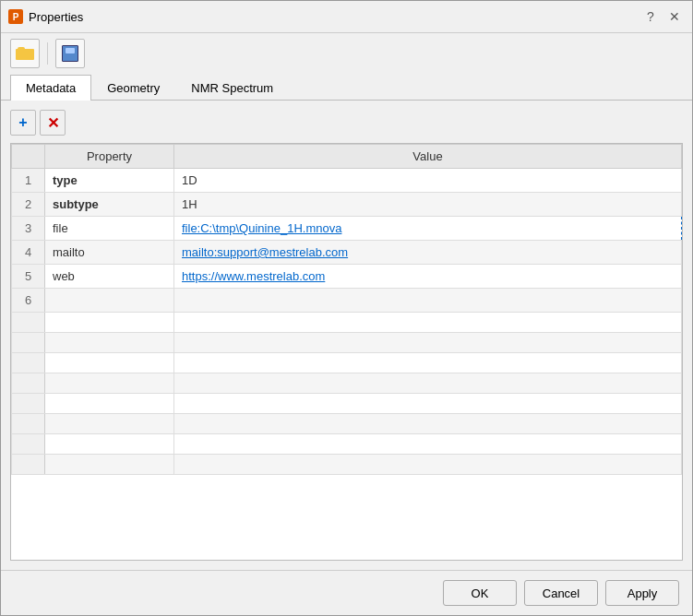 The width and height of the screenshot is (693, 616). Describe the element at coordinates (347, 181) in the screenshot. I see `table-row: 1type1D` at that location.